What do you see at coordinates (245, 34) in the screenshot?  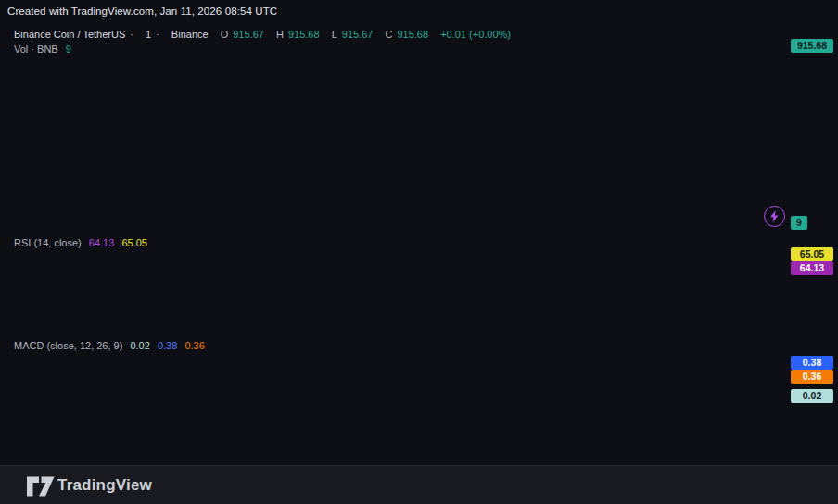 I see `ohlc-open: O915.67` at bounding box center [245, 34].